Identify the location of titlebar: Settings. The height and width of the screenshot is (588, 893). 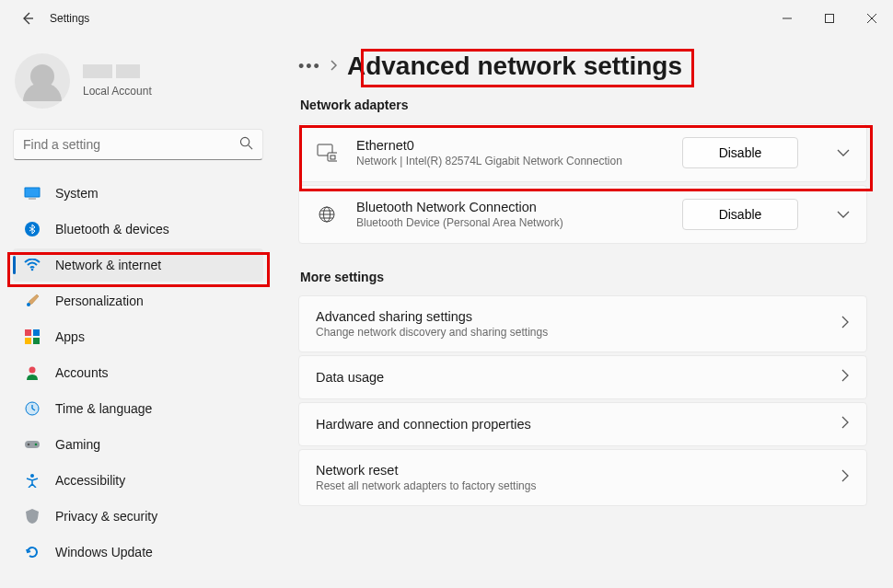
(446, 18).